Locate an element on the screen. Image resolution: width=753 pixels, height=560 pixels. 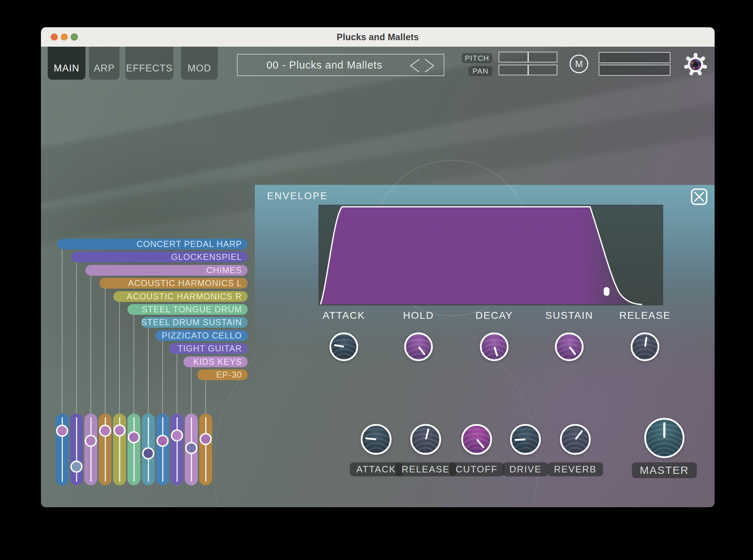
pitch-slider is located at coordinates (528, 57).